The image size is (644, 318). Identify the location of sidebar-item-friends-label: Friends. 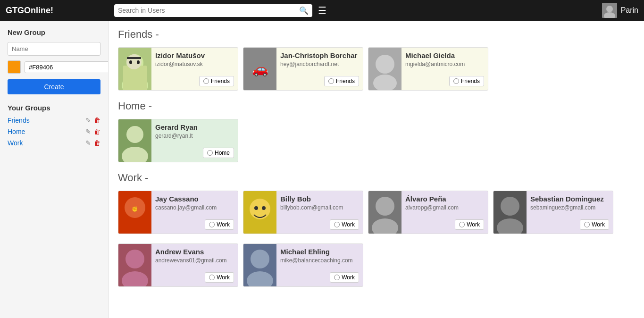
(46, 120).